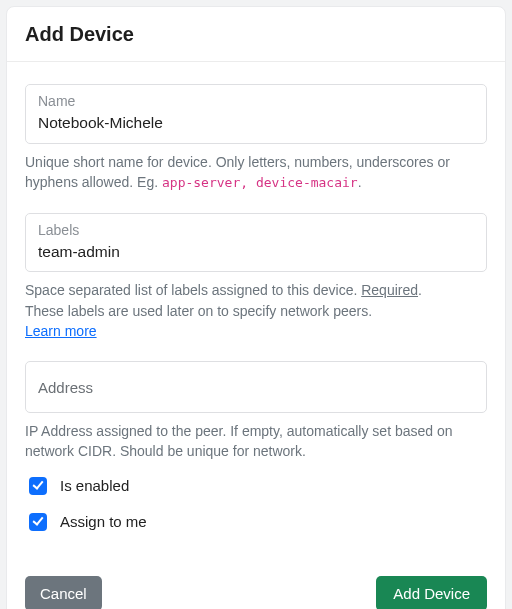  Describe the element at coordinates (256, 388) in the screenshot. I see `address-input` at that location.